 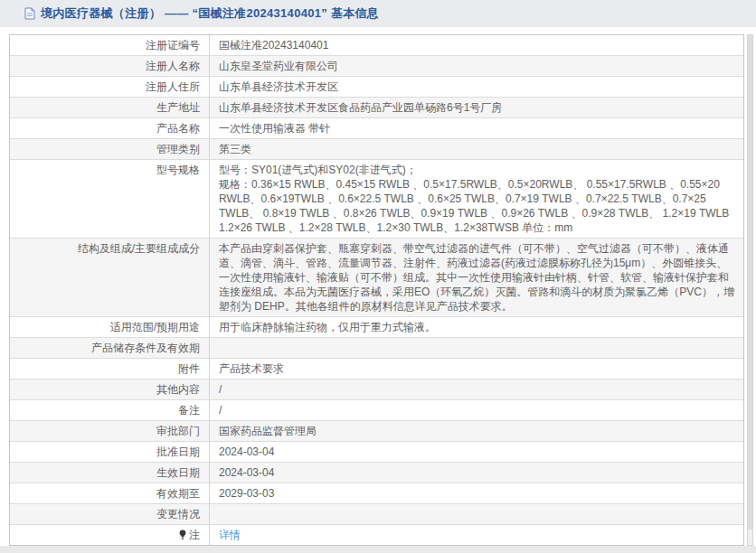 I want to click on row-label: 其他内容, so click(x=110, y=389).